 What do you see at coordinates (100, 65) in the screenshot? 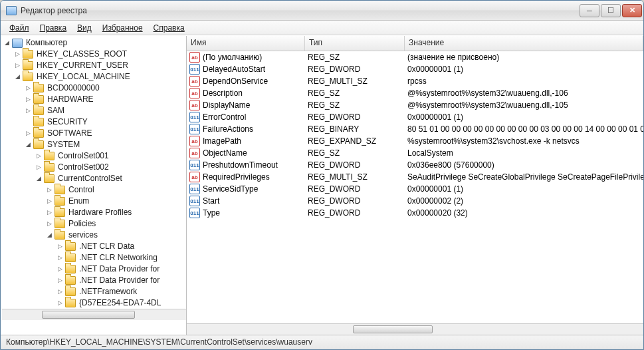
I see `tree-node: HKEY_CURRENT_USER` at bounding box center [100, 65].